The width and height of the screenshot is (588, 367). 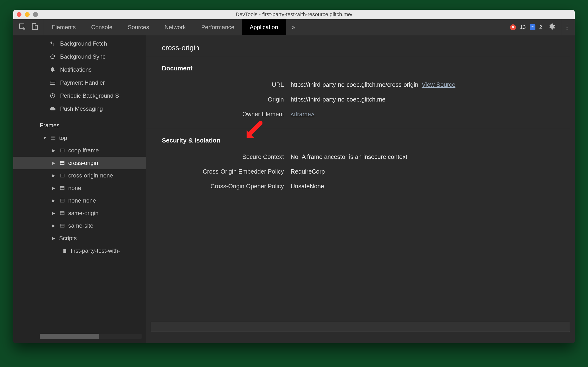 What do you see at coordinates (566, 27) in the screenshot?
I see `more-options-icon: ⋮` at bounding box center [566, 27].